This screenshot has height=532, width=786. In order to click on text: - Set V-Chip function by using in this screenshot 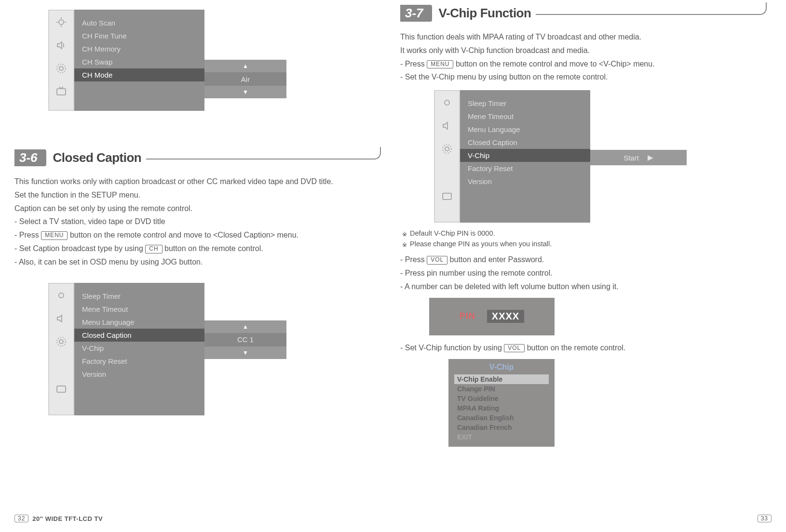, I will do `click(452, 348)`.